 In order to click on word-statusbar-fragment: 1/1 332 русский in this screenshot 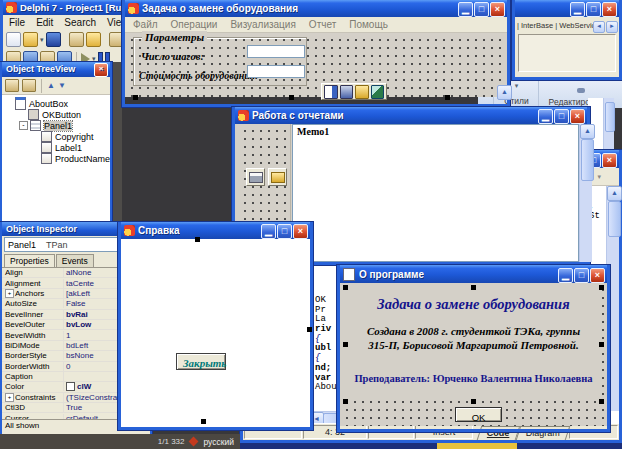, I will do `click(120, 442)`.